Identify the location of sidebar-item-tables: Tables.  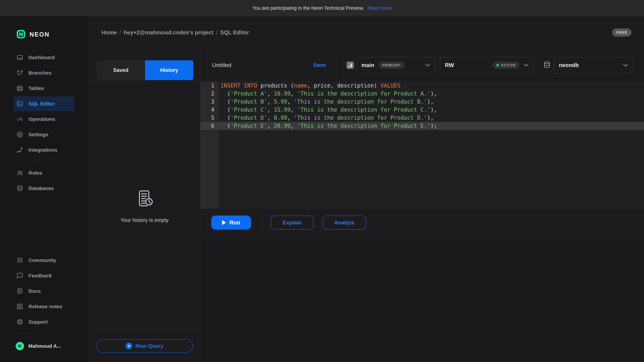
(44, 88).